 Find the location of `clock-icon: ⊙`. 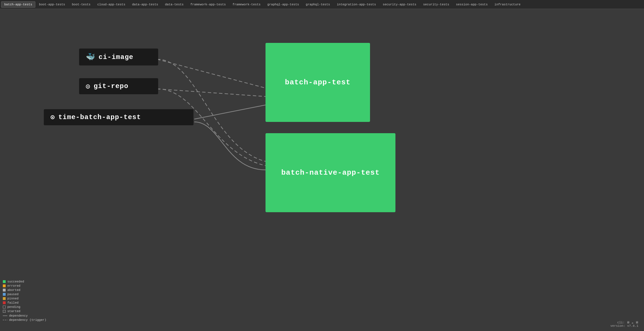

clock-icon: ⊙ is located at coordinates (53, 117).